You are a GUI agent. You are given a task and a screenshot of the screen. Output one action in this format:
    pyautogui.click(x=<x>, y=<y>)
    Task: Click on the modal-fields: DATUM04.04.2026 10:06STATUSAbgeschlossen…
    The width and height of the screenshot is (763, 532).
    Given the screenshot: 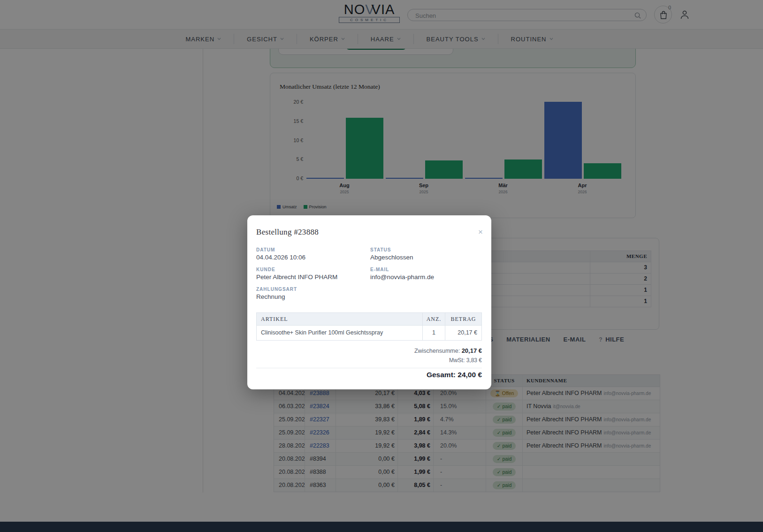 What is the action you would take?
    pyautogui.click(x=369, y=274)
    